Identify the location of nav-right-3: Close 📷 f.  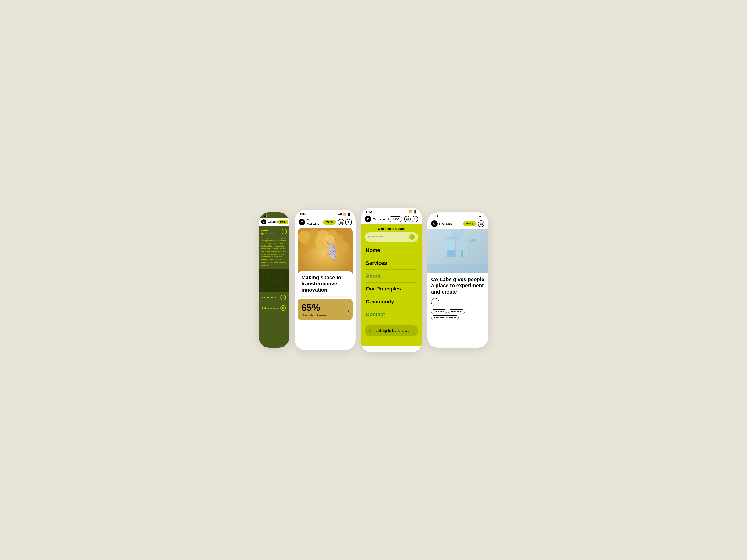
(403, 219).